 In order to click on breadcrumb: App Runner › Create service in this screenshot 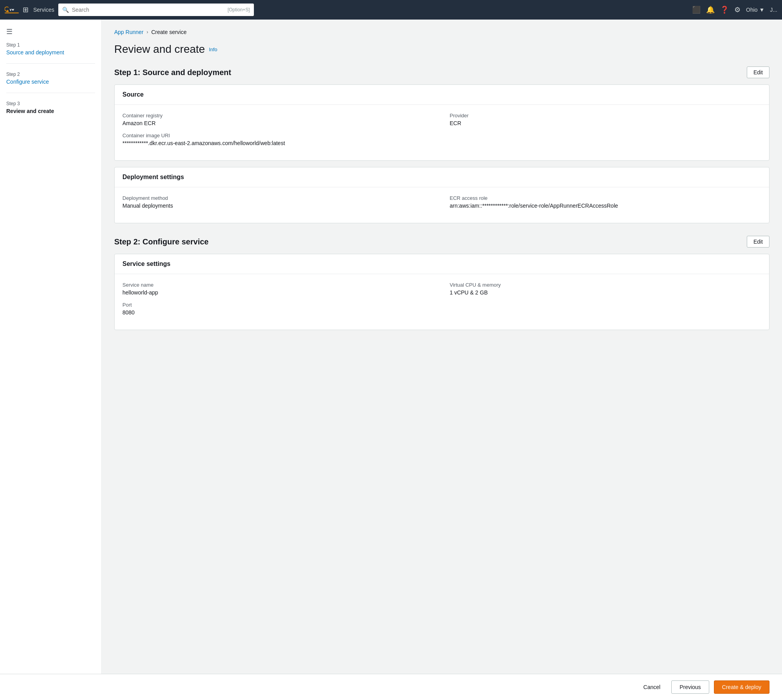, I will do `click(442, 32)`.